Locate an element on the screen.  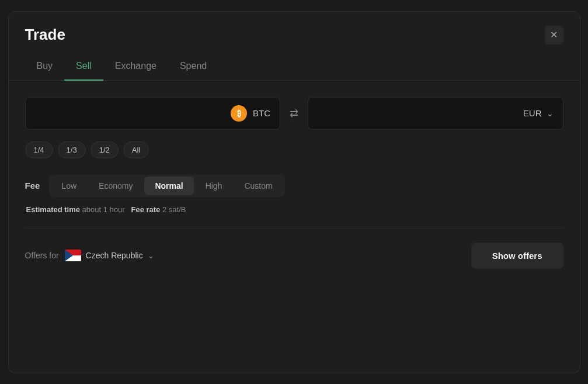
offers-left: Offers for Czech Republic ⌄ is located at coordinates (90, 255).